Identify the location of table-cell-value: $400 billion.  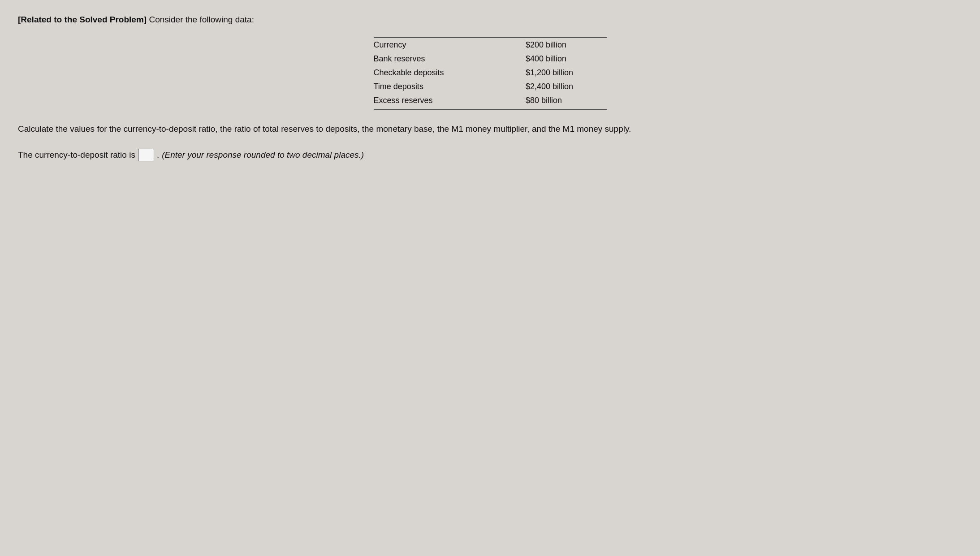
(566, 59).